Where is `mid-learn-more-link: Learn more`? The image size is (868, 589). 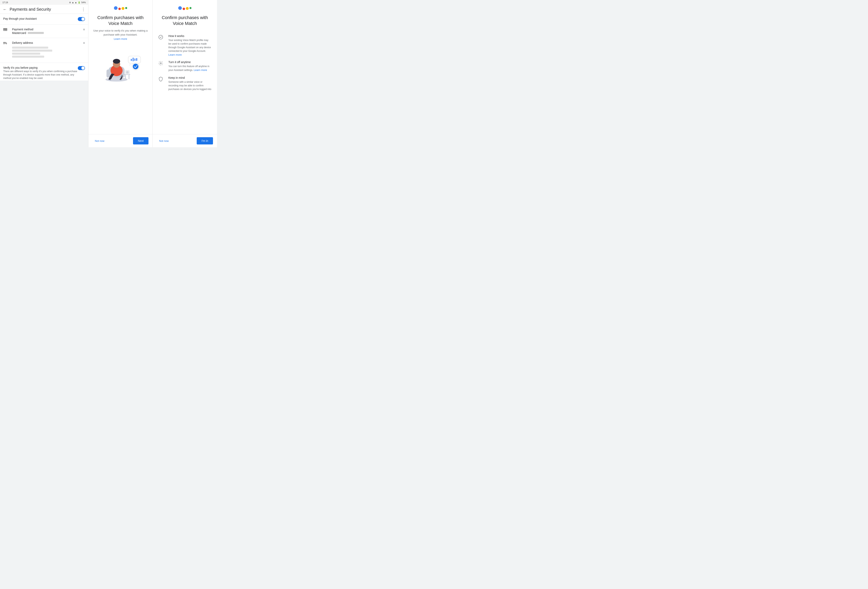
mid-learn-more-link: Learn more is located at coordinates (120, 39).